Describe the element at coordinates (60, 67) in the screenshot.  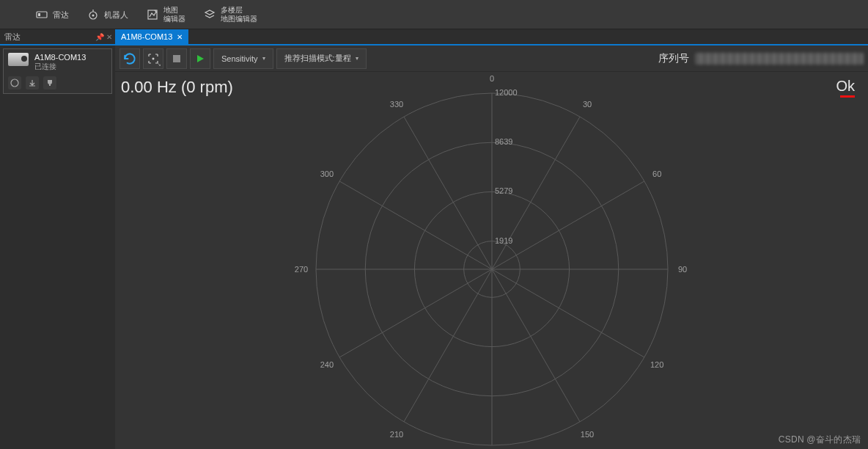
I see `device-state: 已连接` at that location.